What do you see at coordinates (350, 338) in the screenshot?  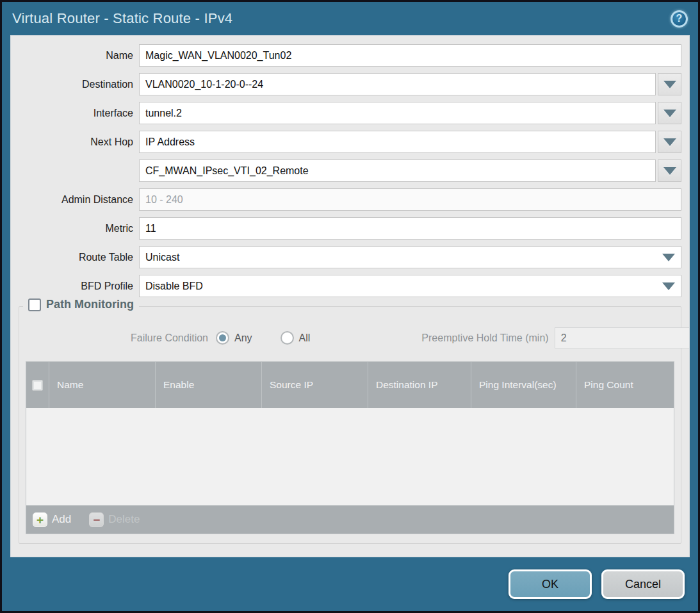 I see `failure-condition-row: Failure Condition Any All Preemptive Hol…` at bounding box center [350, 338].